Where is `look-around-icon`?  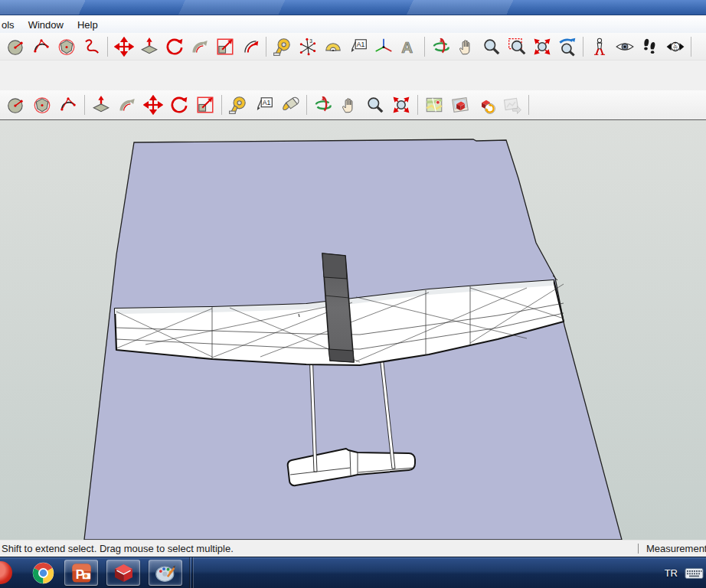
look-around-icon is located at coordinates (625, 47).